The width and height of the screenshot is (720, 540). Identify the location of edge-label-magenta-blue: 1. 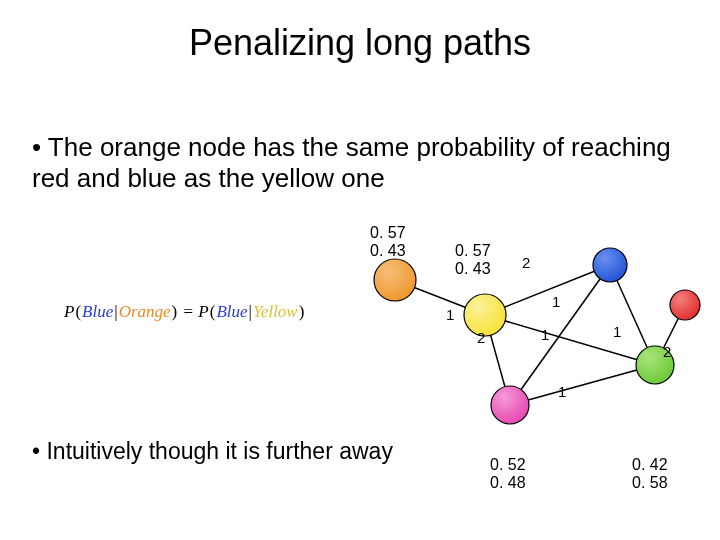
(545, 334).